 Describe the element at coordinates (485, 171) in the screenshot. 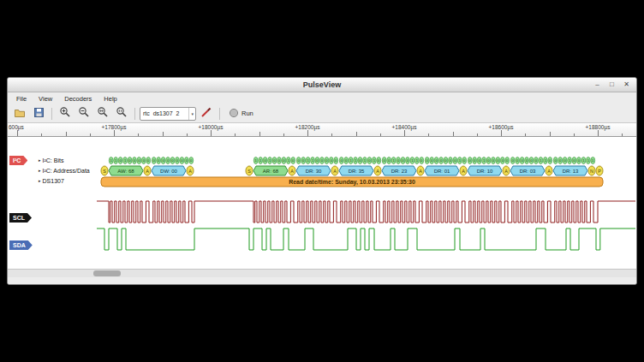

I see `annotation-text: DR: 10` at that location.